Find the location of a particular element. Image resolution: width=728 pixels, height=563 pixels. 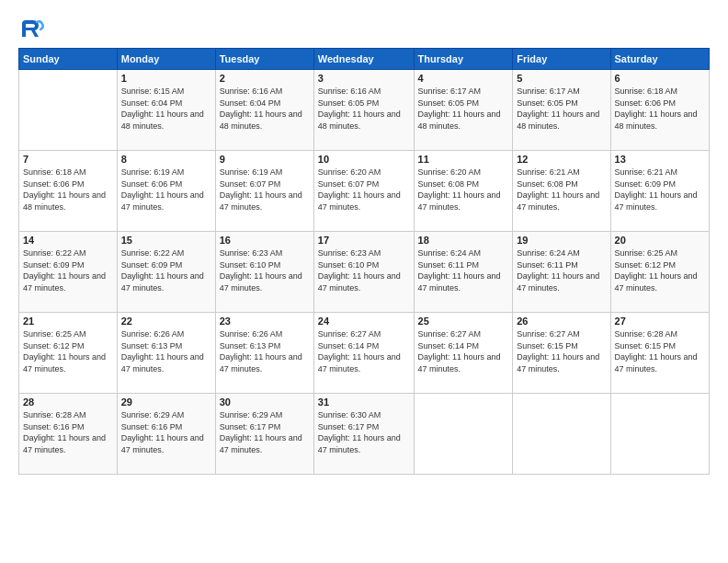

day-info: Sunrise: 6:28 AM Sunset: 6:16 PM Dayligh… is located at coordinates (68, 432).